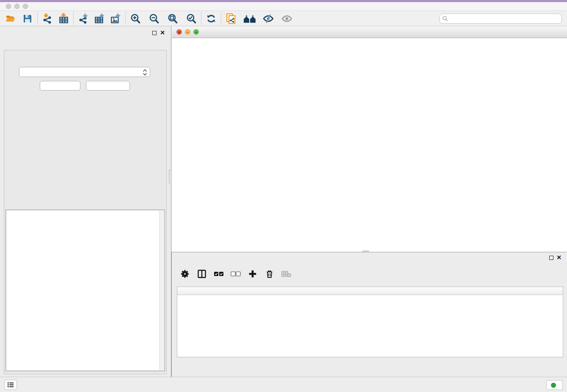  I want to click on result-scrollbar, so click(162, 290).